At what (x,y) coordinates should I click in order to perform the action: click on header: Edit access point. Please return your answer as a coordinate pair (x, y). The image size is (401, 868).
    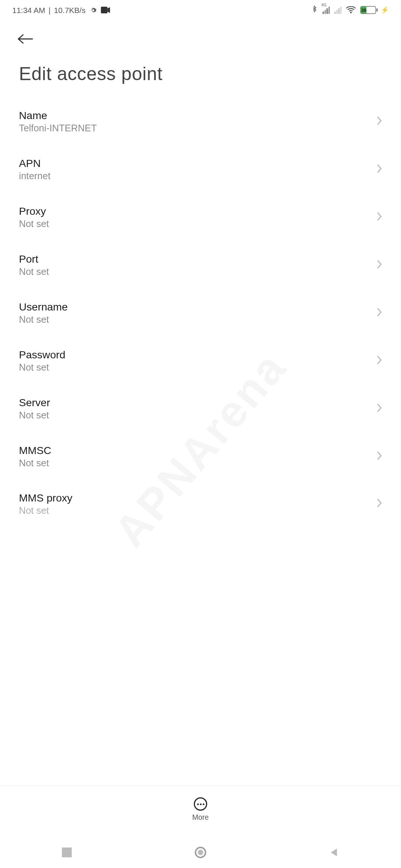
    Looking at the image, I should click on (200, 52).